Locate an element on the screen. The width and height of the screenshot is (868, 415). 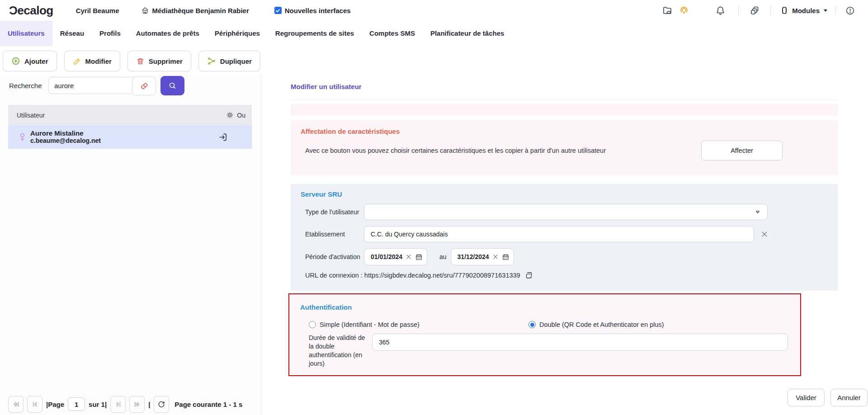
section-sru-title: Serveur SRU is located at coordinates (569, 194).